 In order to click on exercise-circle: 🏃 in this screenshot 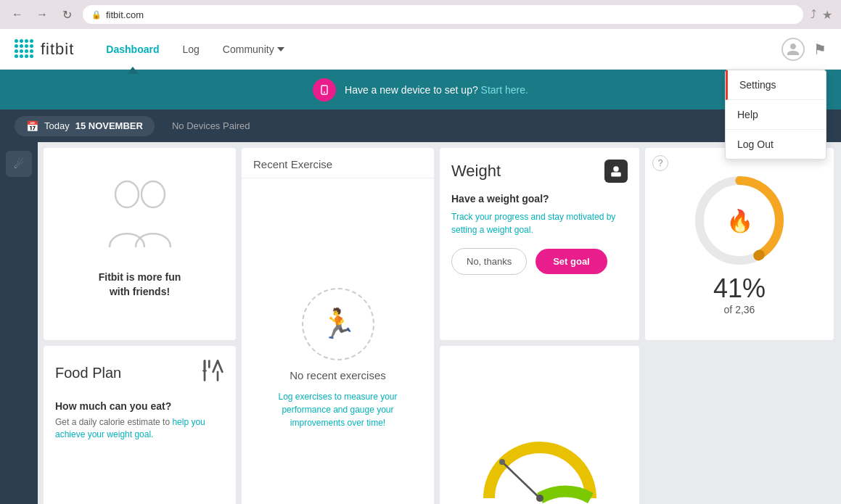, I will do `click(338, 324)`.